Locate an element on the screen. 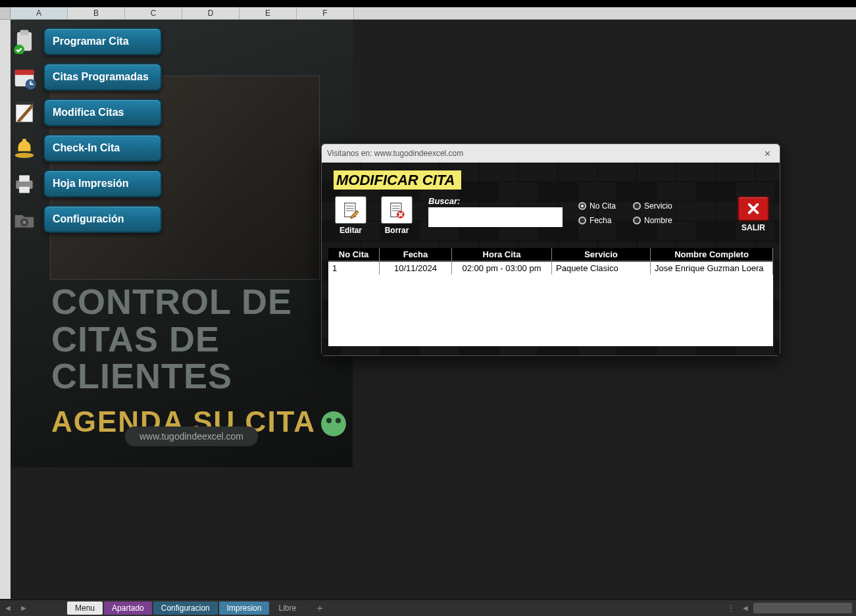 The image size is (856, 616). tab-configuracion: Configuracion is located at coordinates (186, 608).